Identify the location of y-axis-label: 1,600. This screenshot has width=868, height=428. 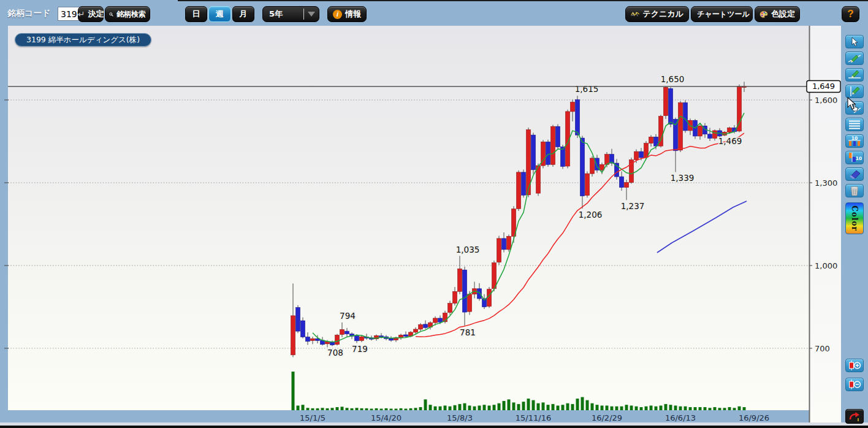
(826, 101).